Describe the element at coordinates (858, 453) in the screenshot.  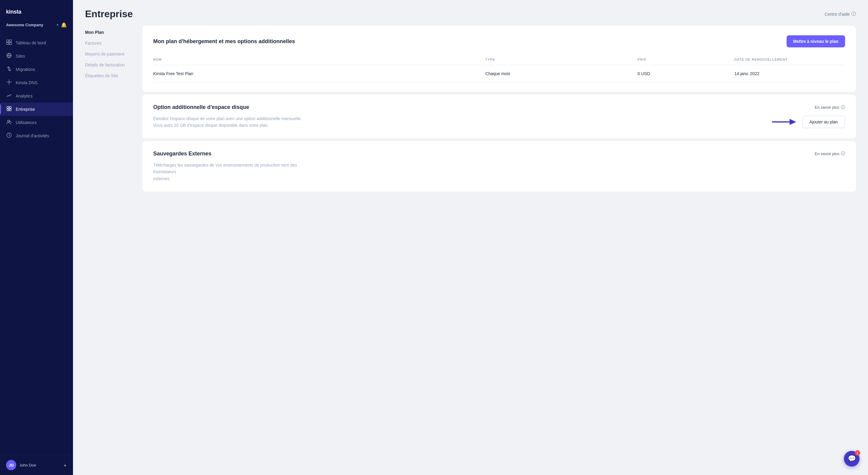
I see `chat-badge: 1` at that location.